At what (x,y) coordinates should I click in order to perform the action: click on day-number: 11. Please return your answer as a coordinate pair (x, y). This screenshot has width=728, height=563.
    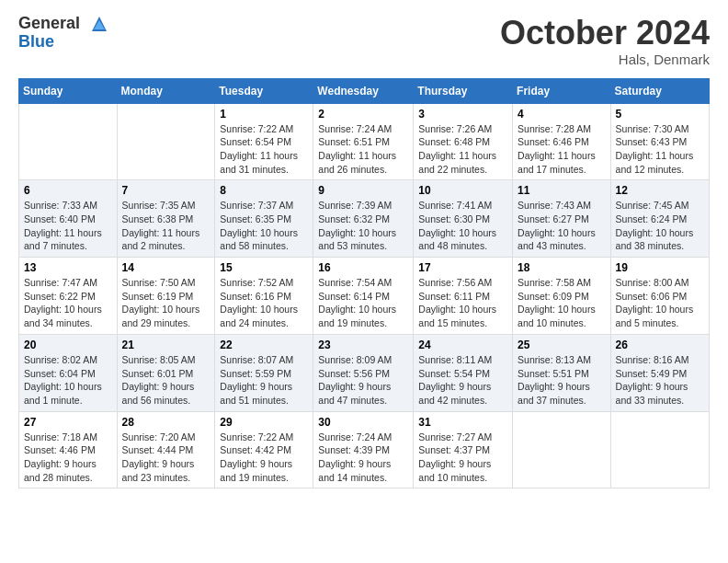
    Looking at the image, I should click on (562, 190).